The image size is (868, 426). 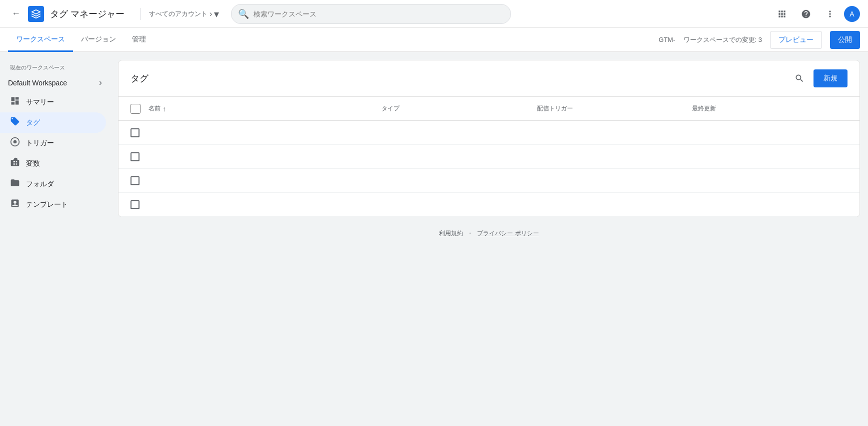 What do you see at coordinates (87, 14) in the screenshot?
I see `app-title: タグ マネージャー` at bounding box center [87, 14].